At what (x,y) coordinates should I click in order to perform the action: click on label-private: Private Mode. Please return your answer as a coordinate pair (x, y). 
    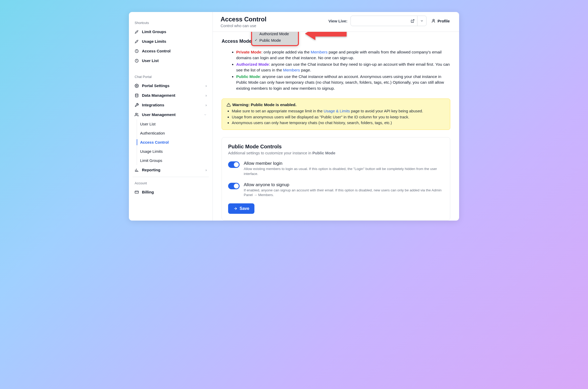
    Looking at the image, I should click on (249, 52).